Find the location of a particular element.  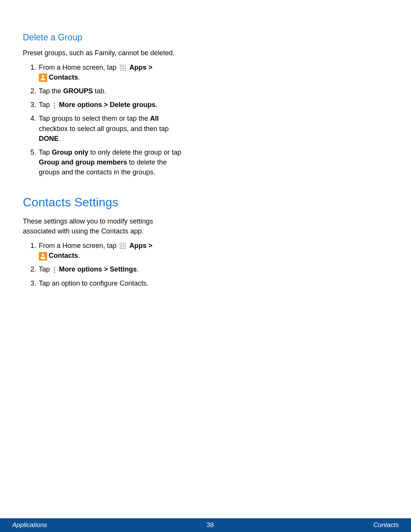

step-text: to only delete the group or tap is located at coordinates (135, 152).